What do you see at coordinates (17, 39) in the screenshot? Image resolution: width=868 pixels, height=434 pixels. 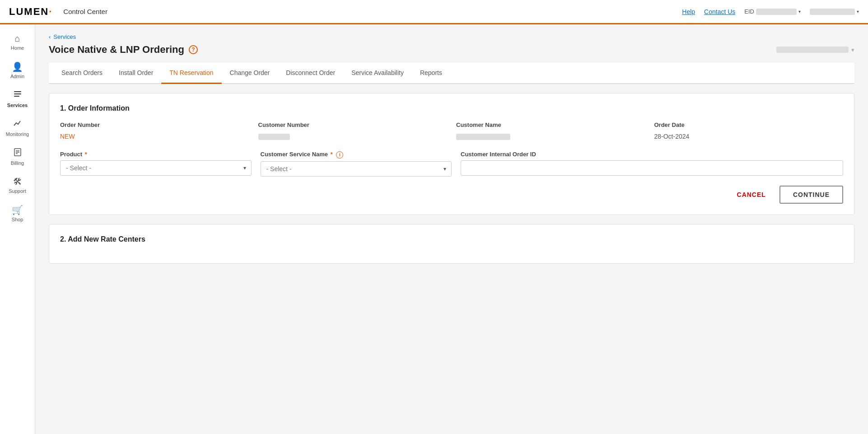 I see `home-icon: ⌂` at bounding box center [17, 39].